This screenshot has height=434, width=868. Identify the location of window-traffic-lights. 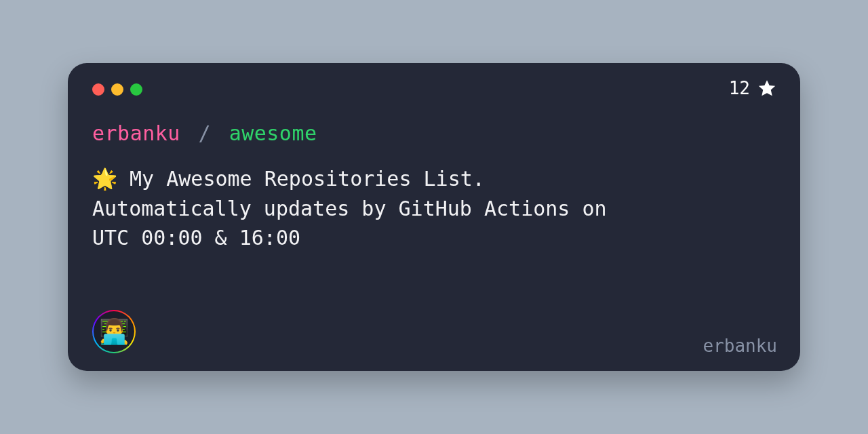
(434, 90).